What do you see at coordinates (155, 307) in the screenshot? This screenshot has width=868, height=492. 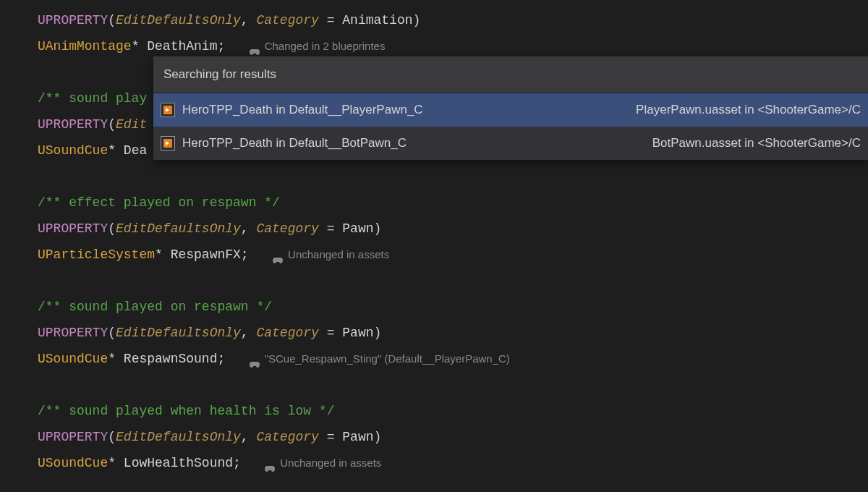 I see `comment-token: /** sound played on respawn */` at bounding box center [155, 307].